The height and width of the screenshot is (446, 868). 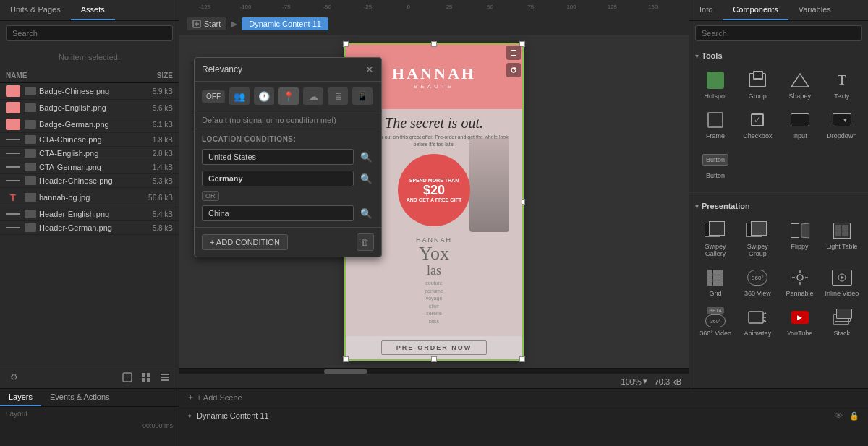 What do you see at coordinates (842, 282) in the screenshot?
I see `tool-inline-video: Inline Video` at bounding box center [842, 282].